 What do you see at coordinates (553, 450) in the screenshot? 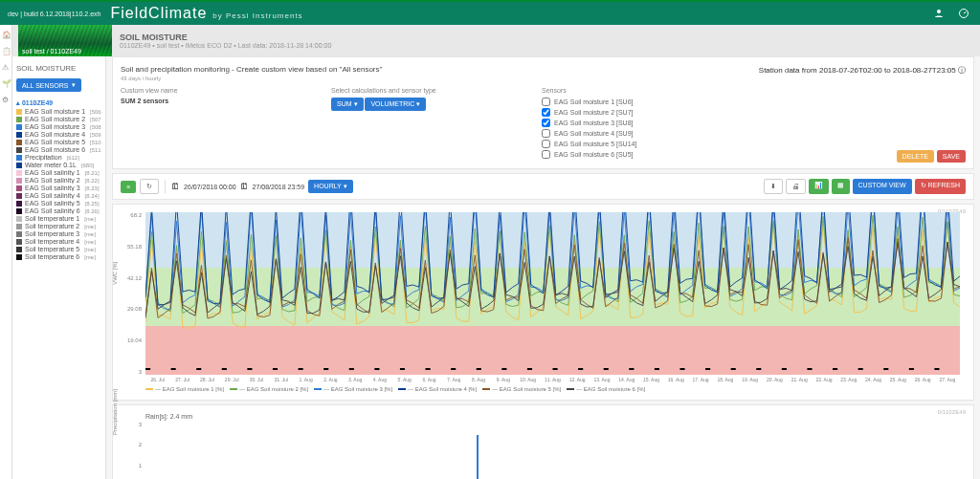
I see `chart-area` at bounding box center [553, 450].